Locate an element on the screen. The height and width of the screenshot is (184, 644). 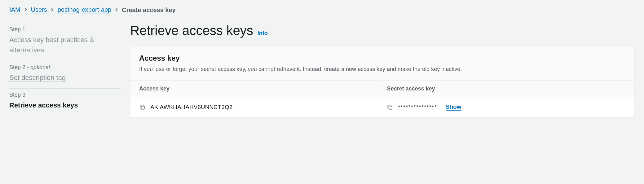
step-number: Step 2 is located at coordinates (17, 67).